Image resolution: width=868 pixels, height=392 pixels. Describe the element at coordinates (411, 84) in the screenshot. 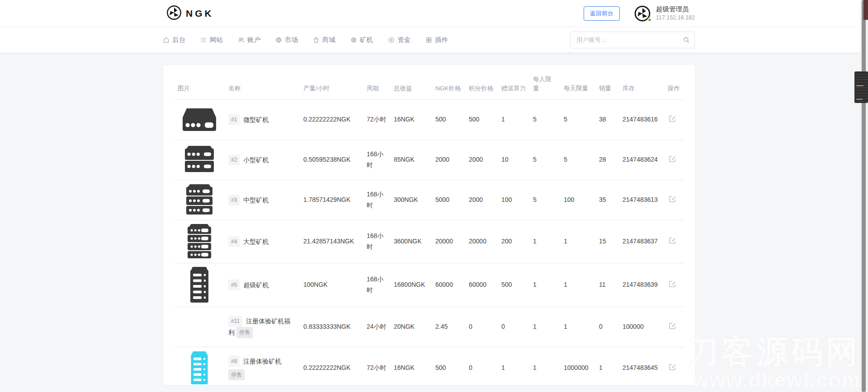

I see `column-header-5: 总收益` at that location.